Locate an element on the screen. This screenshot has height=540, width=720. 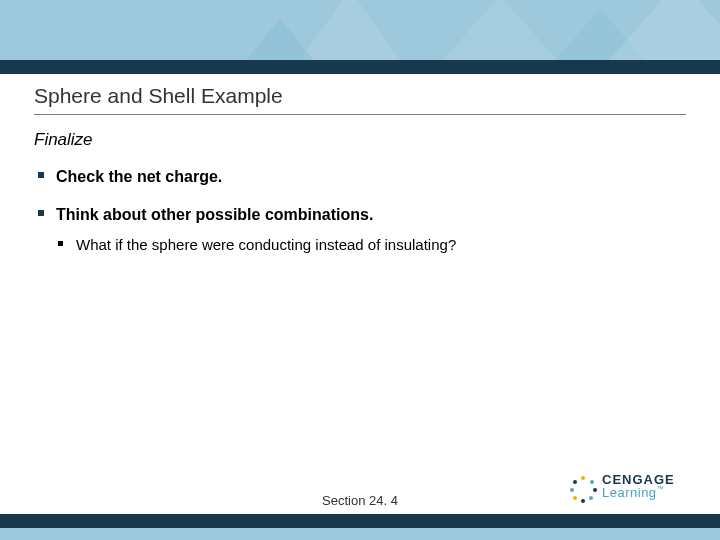
bullet-text: Check the net charge. is located at coordinates (139, 176).